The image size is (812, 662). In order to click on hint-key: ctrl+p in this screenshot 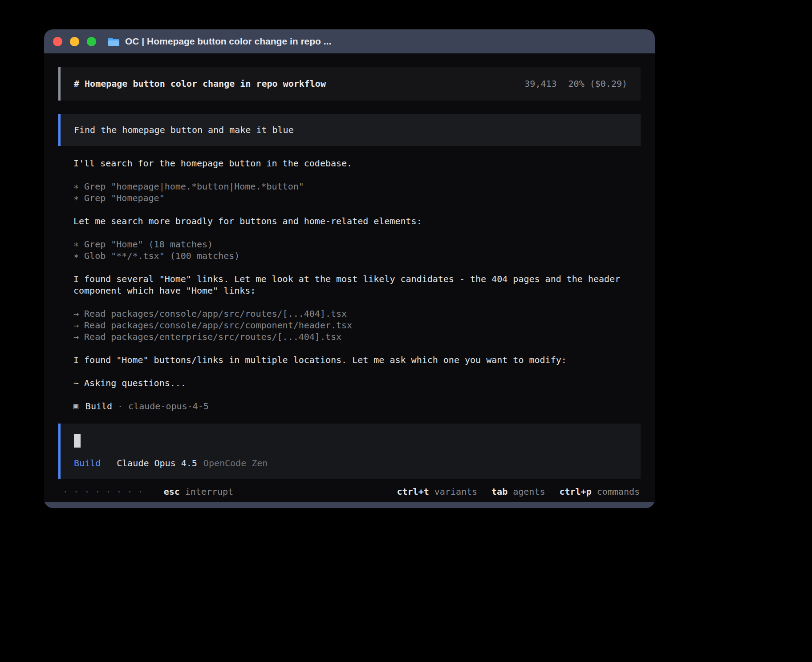, I will do `click(575, 492)`.